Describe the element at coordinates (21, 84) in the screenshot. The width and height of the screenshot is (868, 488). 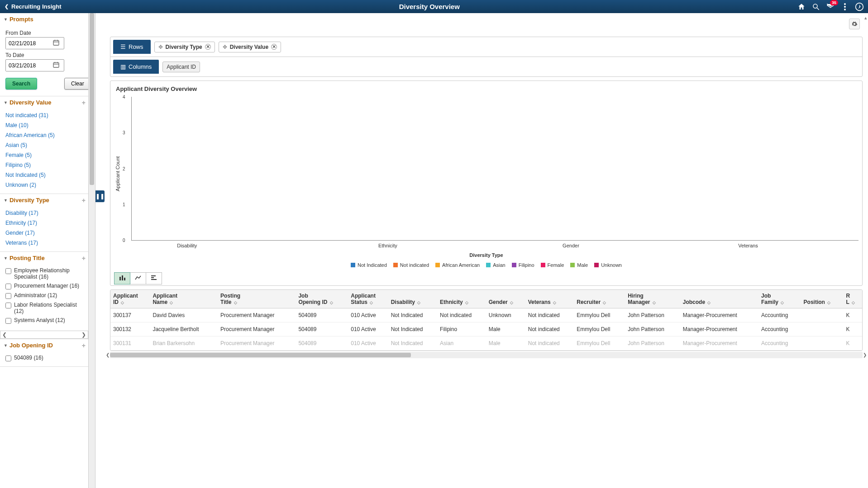
I see `search-button: Search` at that location.